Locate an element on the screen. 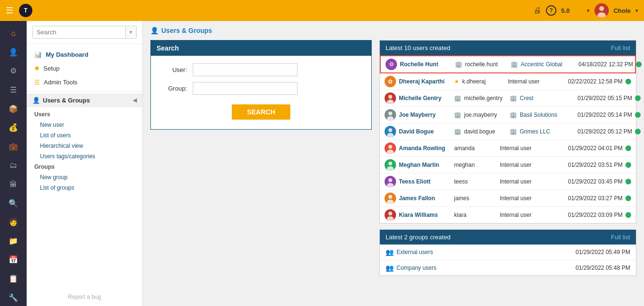 This screenshot has width=644, height=306. user-name-link: Rochelle Hunt is located at coordinates (426, 64).